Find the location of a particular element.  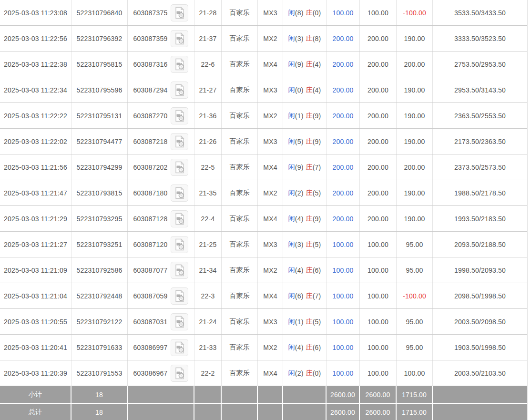

cell-bet-id: 522310793295 is located at coordinates (100, 218).